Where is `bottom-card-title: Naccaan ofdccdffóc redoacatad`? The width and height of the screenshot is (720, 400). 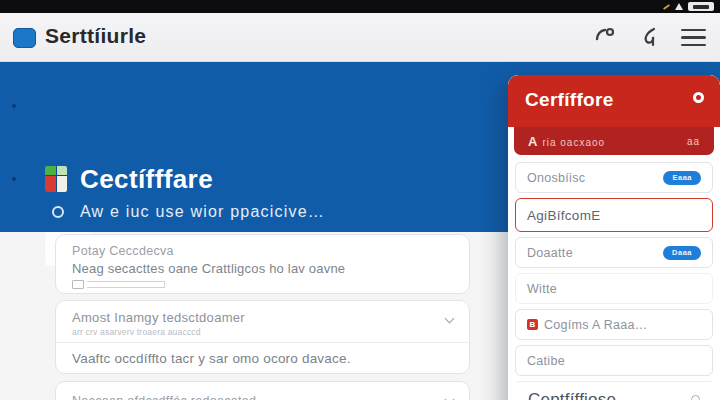 bottom-card-title: Naccaan ofdccdffóc redoacatad is located at coordinates (164, 397).